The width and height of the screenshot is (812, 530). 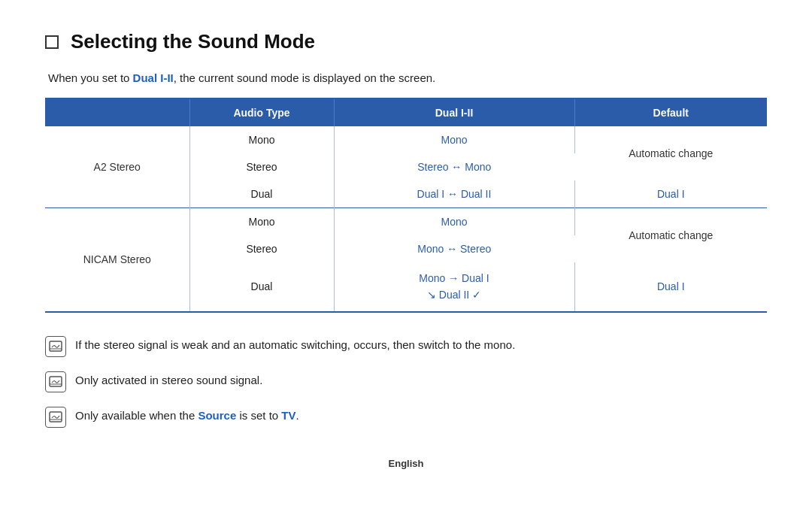 I want to click on intro-text: When you set to Dual I-II, the current s…, so click(x=408, y=78).